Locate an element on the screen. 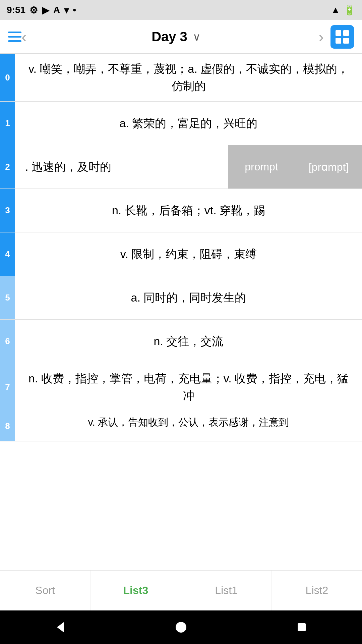 This screenshot has height=644, width=362. tab-list3: List3 is located at coordinates (136, 590).